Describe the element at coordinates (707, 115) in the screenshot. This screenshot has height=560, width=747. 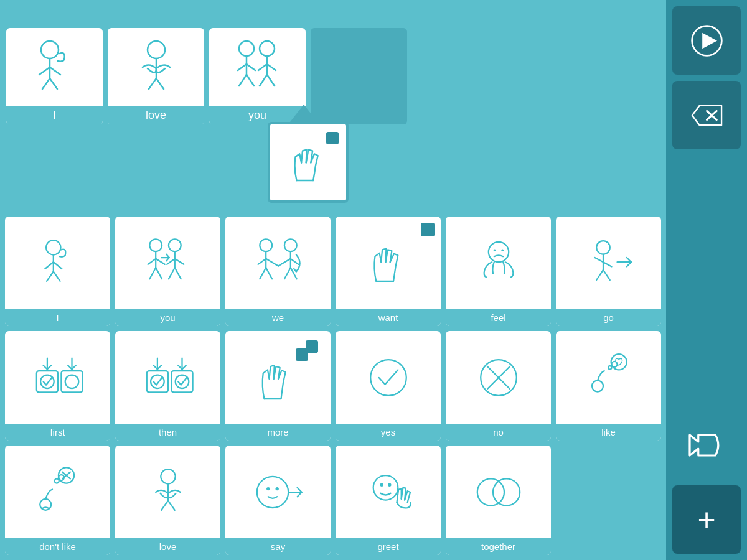
I see `delete-button` at that location.